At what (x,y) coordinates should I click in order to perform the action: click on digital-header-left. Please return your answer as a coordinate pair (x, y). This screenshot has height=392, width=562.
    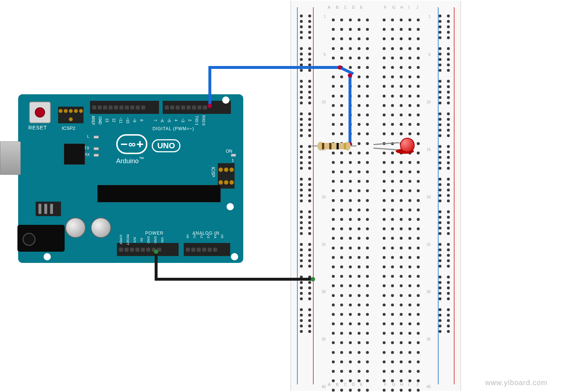
    Looking at the image, I should click on (125, 107).